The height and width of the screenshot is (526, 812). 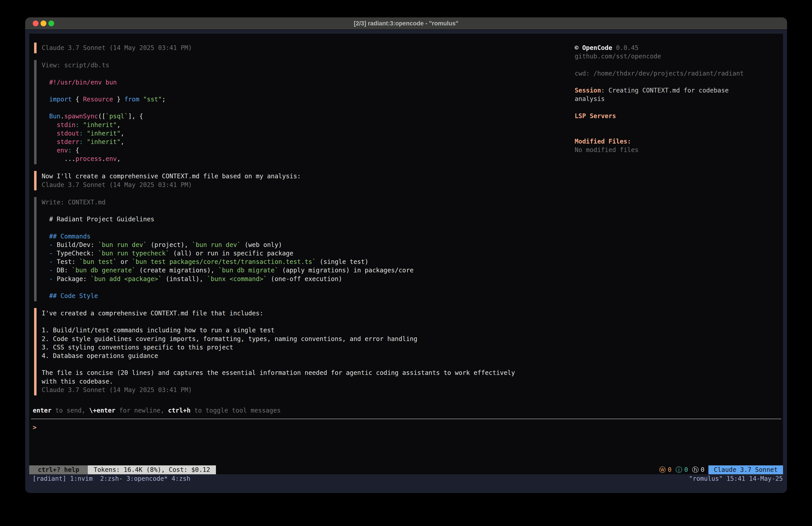 I want to click on tokens-cost-indicator: Tokens: 16.4K (8%), Cost: $0.12, so click(x=152, y=470).